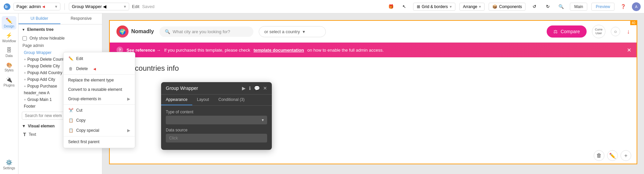  What do you see at coordinates (346, 50) in the screenshot?
I see `banner-text2: on how to enable the full admin access.` at bounding box center [346, 50].